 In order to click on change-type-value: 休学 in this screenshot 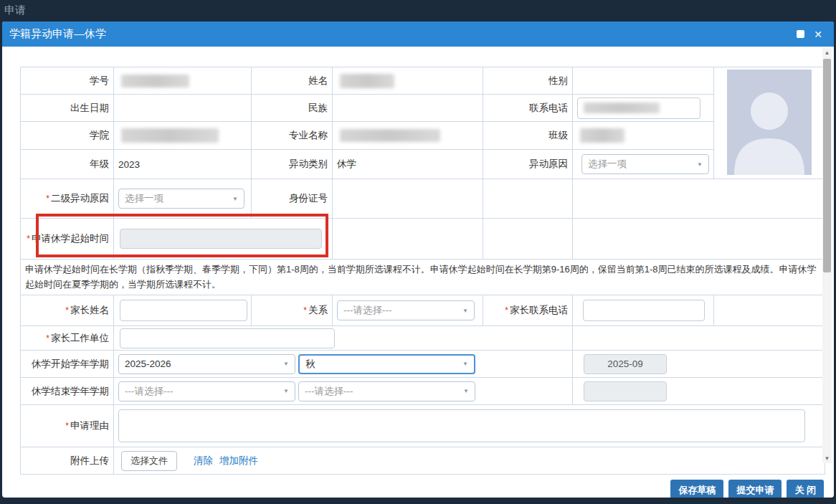, I will do `click(408, 165)`.